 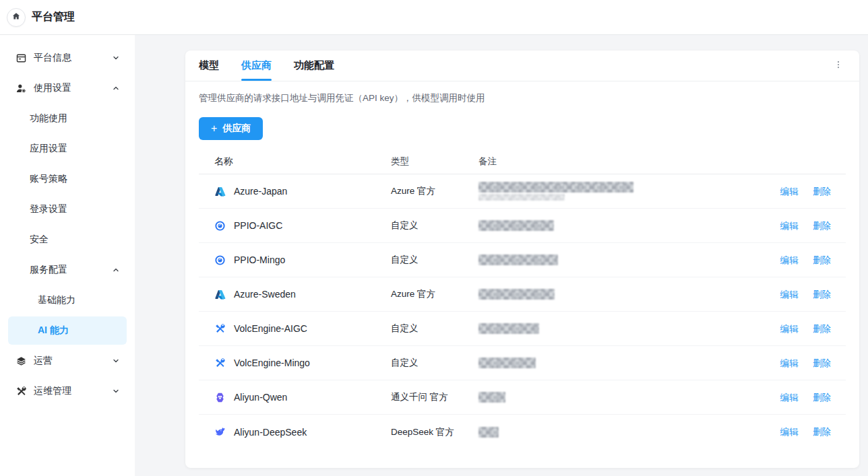 What do you see at coordinates (522, 364) in the screenshot?
I see `table-row: VolcEngine-Mingo 自定义 编辑 删除` at bounding box center [522, 364].